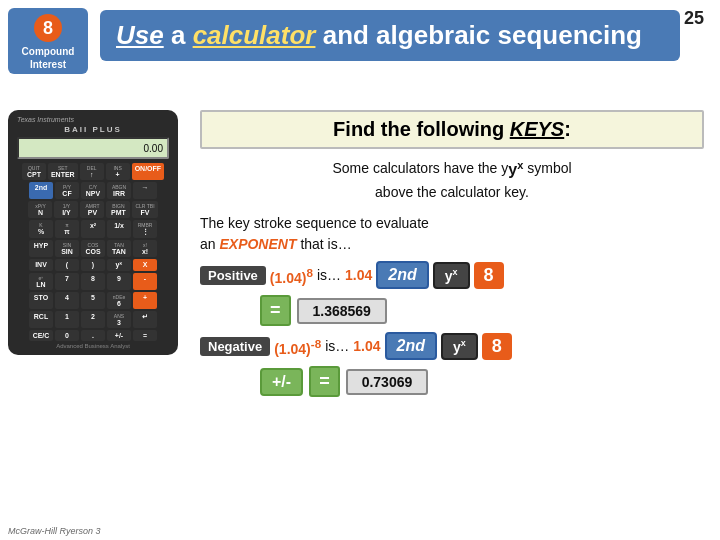  I want to click on negative-row: Negative (1.04)-8 is… 1.04 2nd yx 8, so click(452, 346).